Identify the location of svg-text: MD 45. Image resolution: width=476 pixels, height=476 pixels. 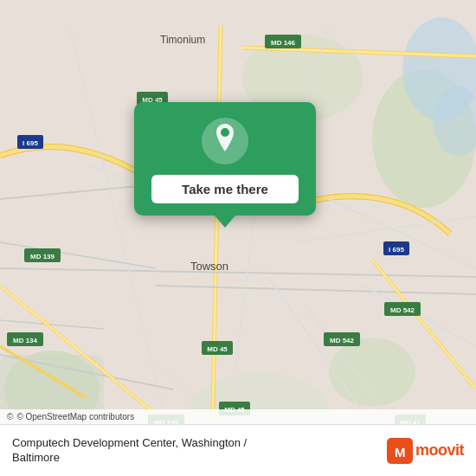
(217, 350).